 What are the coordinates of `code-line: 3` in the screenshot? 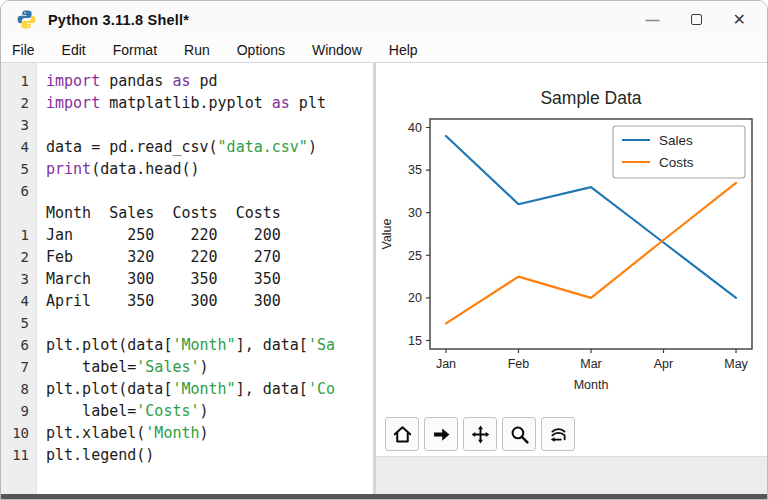 It's located at (187, 125).